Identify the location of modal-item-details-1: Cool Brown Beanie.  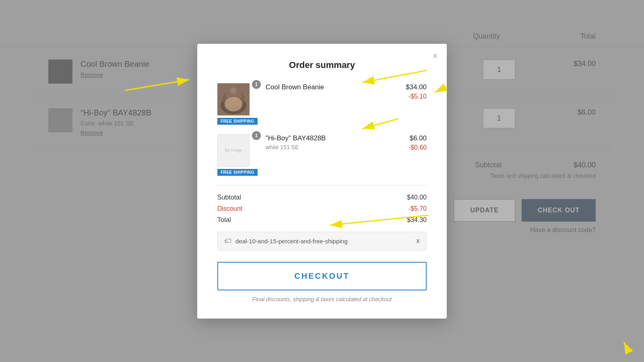
(336, 88).